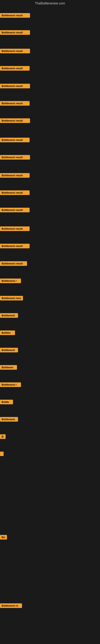  Describe the element at coordinates (3, 537) in the screenshot. I see `bottleneck-badge: Bo` at that location.